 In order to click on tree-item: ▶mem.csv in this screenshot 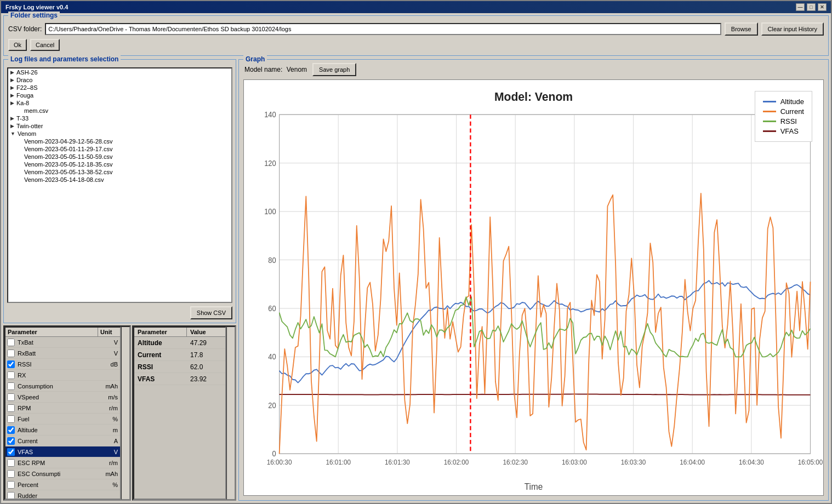, I will do `click(119, 111)`.